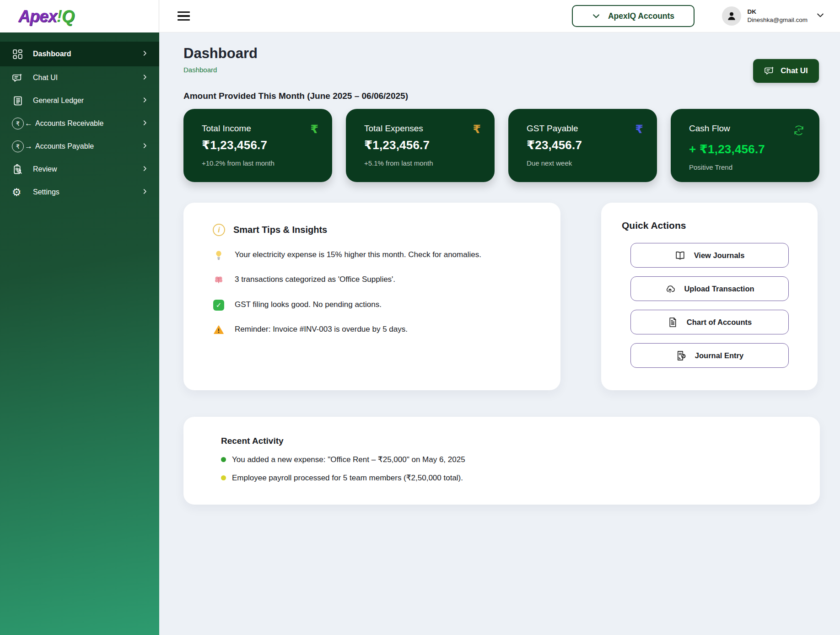 This screenshot has width=840, height=635. What do you see at coordinates (373, 329) in the screenshot?
I see `tip-item: Reminder: Invoice #INV-003 is overdue by…` at bounding box center [373, 329].